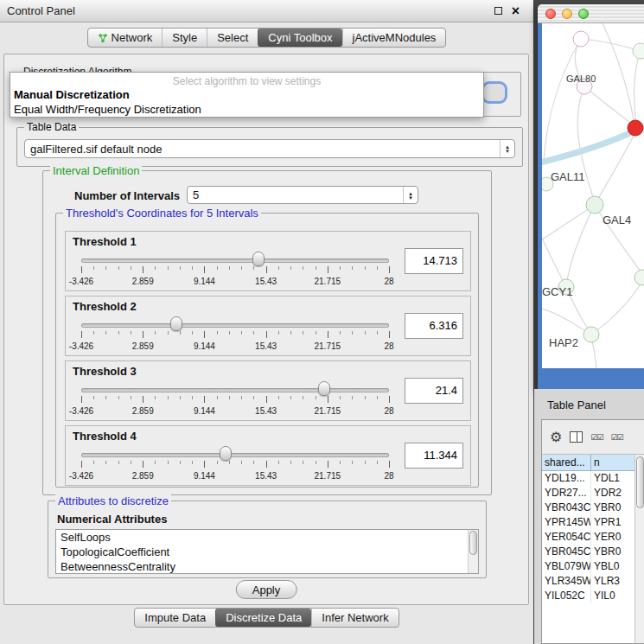 The height and width of the screenshot is (644, 644). Describe the element at coordinates (588, 508) in the screenshot. I see `table-row: YBR043CYBR0` at that location.